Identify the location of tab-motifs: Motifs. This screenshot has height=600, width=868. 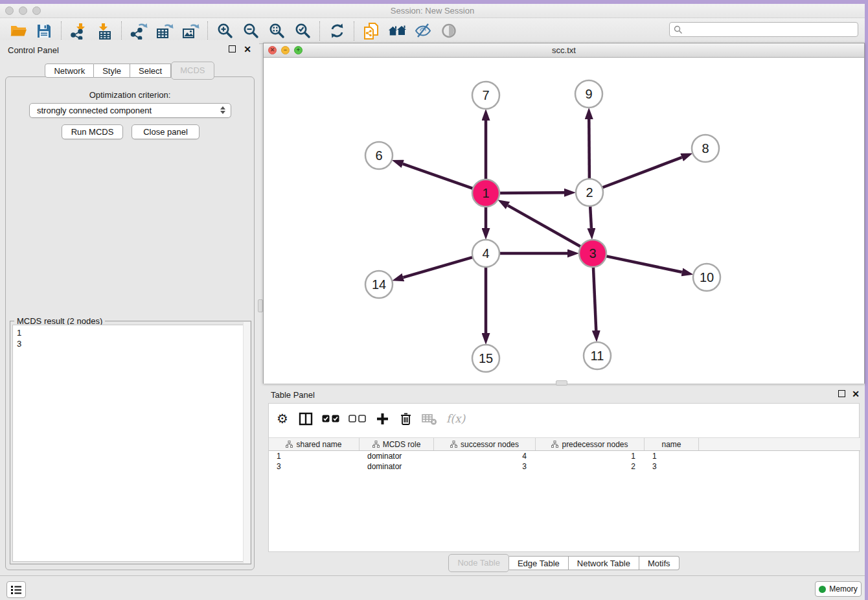
(659, 563).